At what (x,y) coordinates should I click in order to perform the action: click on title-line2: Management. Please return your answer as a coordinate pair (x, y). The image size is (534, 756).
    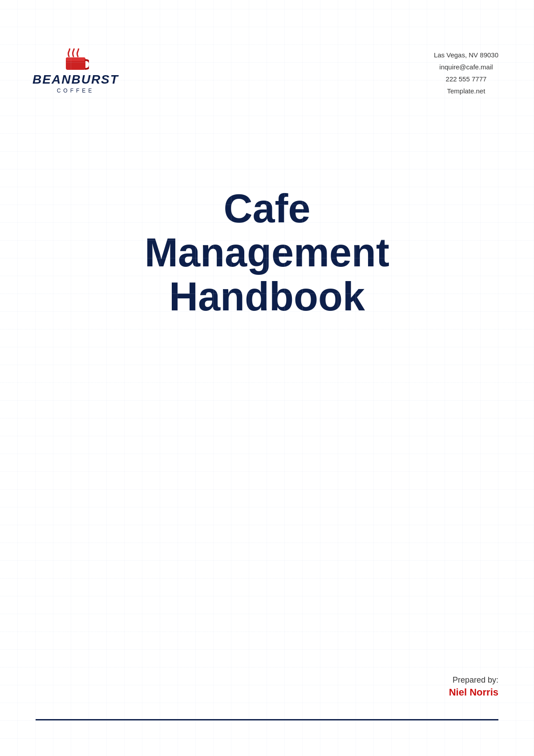
    Looking at the image, I should click on (267, 253).